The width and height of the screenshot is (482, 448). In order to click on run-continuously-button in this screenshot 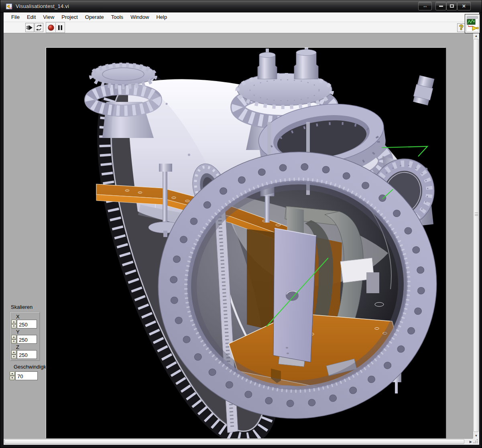, I will do `click(39, 27)`.